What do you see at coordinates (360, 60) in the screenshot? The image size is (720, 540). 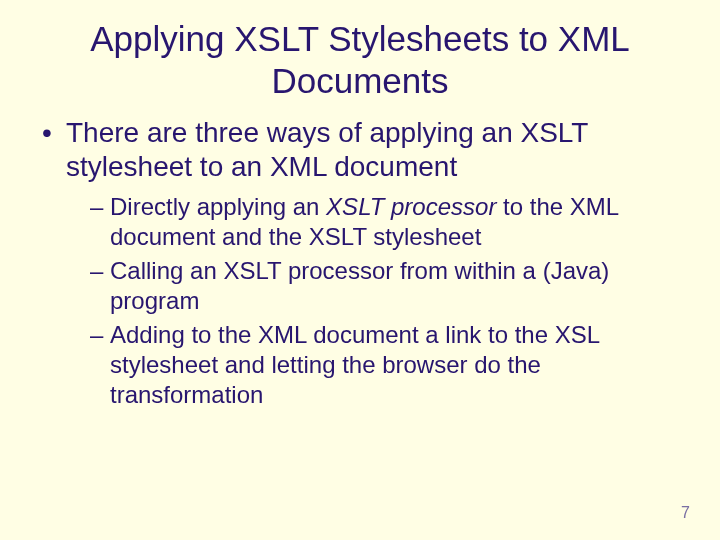 I see `slide-title: Applying XSLT Stylesheets to XML Documen…` at bounding box center [360, 60].